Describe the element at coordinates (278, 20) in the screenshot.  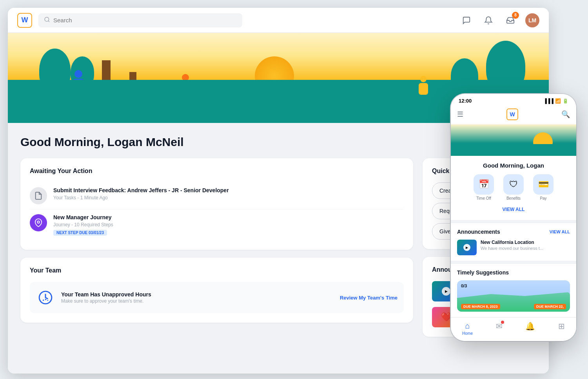
I see `app-header: W 8` at that location.